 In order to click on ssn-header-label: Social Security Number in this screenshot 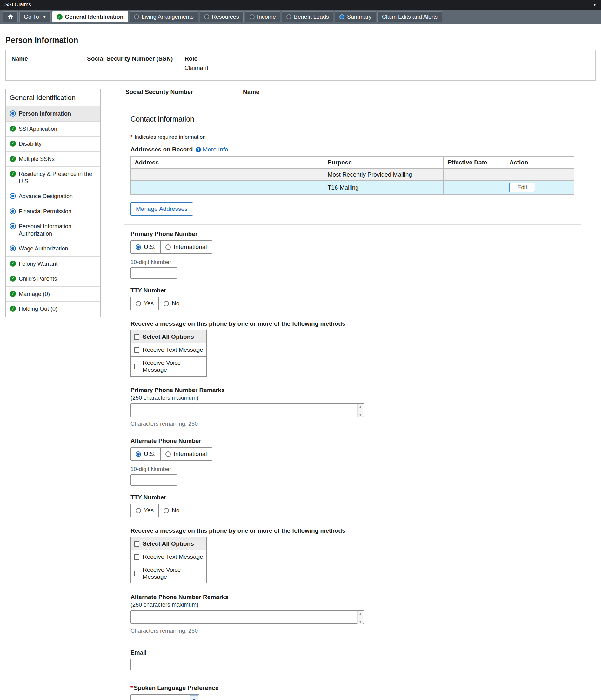, I will do `click(184, 92)`.